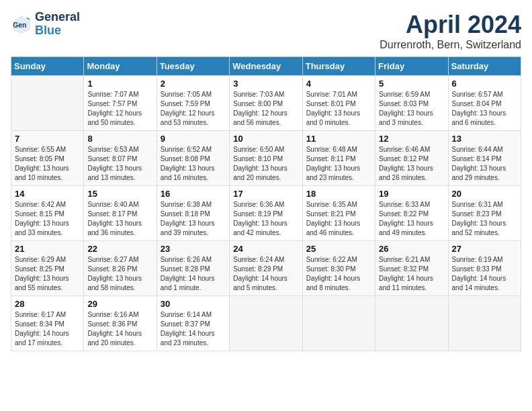 The image size is (532, 411). I want to click on day-info: Sunrise: 6:48 AM Sunset: 8:11 PM Dayligh…, so click(339, 164).